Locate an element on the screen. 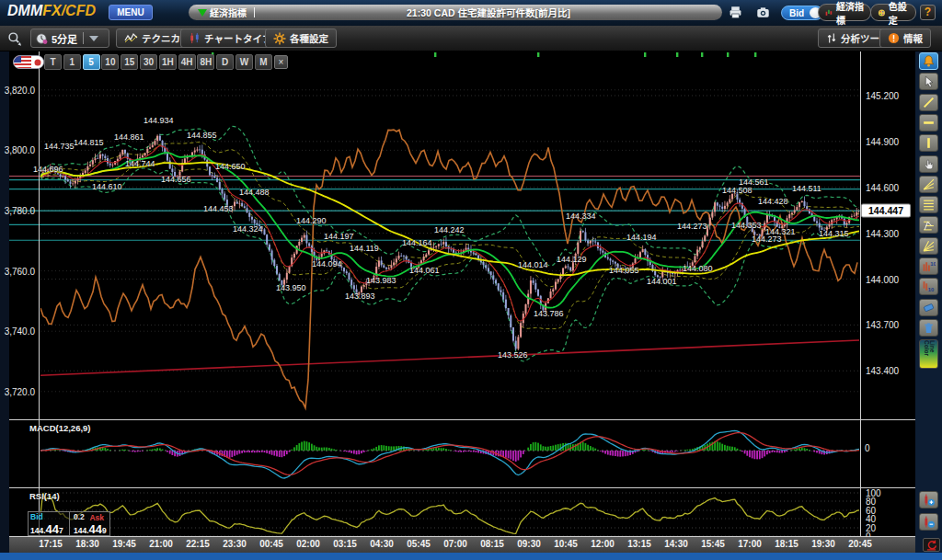  rsi-panel-label: RSI(14) is located at coordinates (44, 497).